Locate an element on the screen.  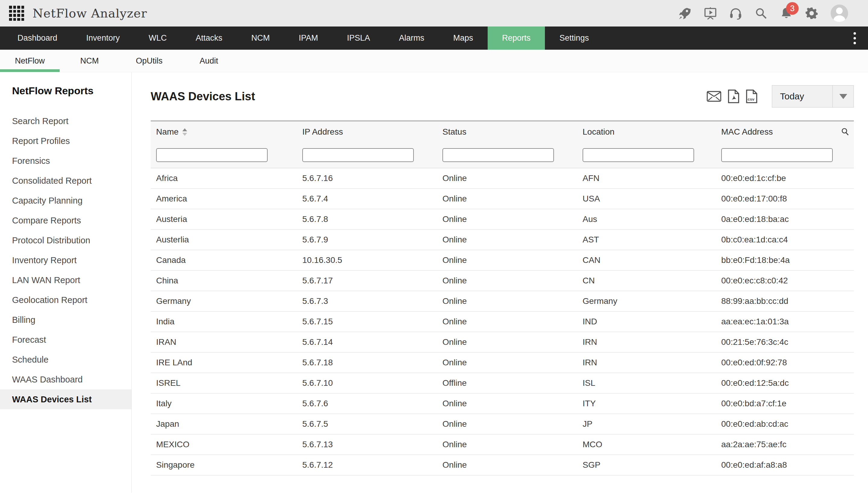
table-header-row: Name IP Address Status Location MAC Addr… is located at coordinates (502, 132).